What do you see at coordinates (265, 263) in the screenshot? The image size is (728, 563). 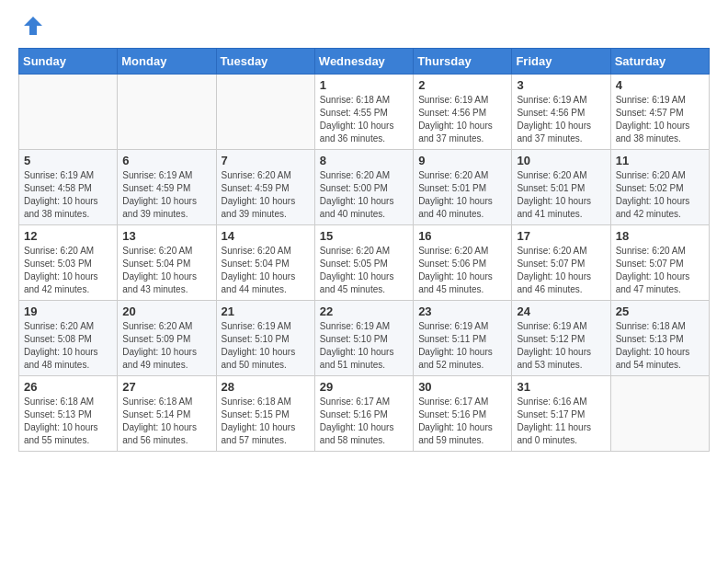 I see `calendar-cell: 14Sunrise: 6:20 AM Sunset: 5:04 PM Dayli…` at bounding box center [265, 263].